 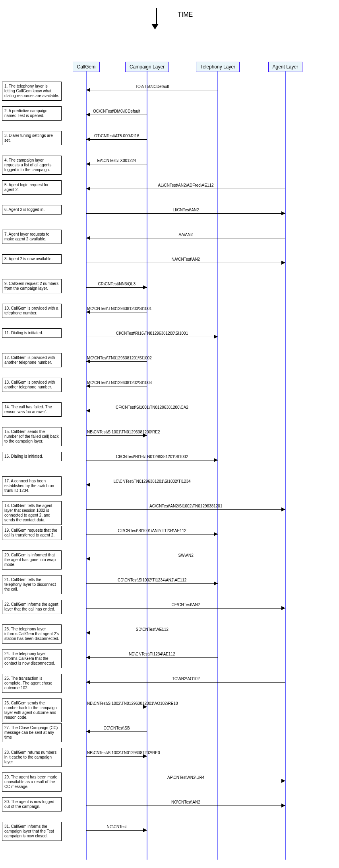 I want to click on message-12: MC\CNTest\TN01296381201\SI1002, so click(x=117, y=360).